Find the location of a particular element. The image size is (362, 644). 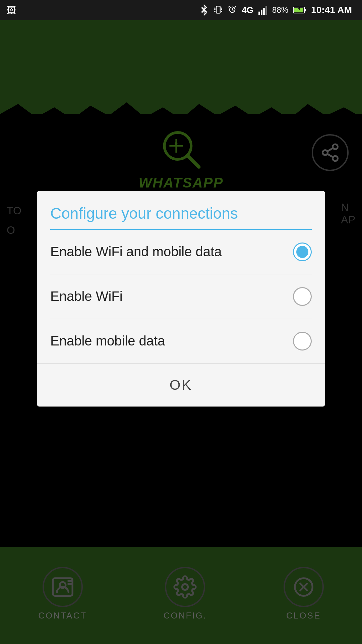

option-wifi-label: Enable WiFi is located at coordinates (86, 297).